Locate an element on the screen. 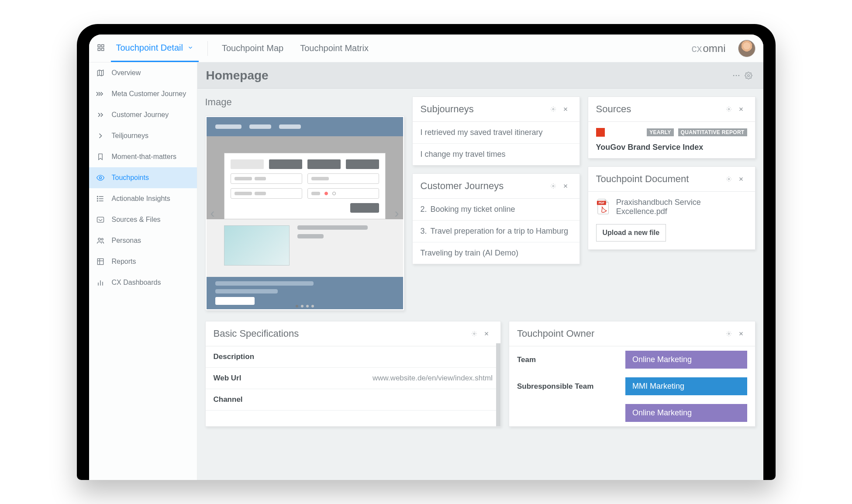  sidebar-item-moments: Moment-that-matters is located at coordinates (143, 157).